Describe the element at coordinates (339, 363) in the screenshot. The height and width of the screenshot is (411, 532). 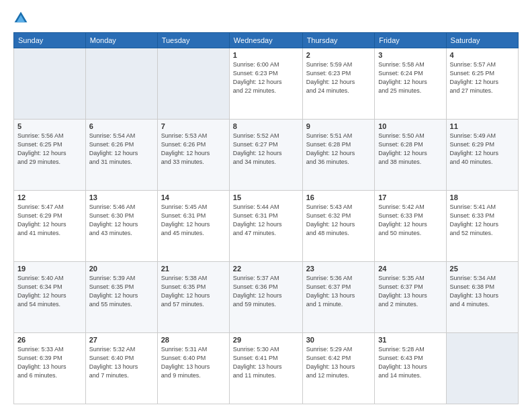
I see `day-info: Sunrise: 5:29 AM Sunset: 6:42 PM Dayligh…` at that location.